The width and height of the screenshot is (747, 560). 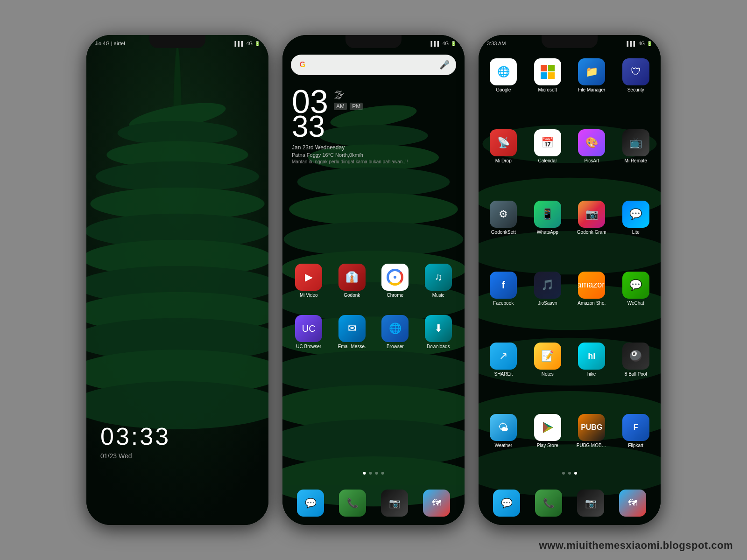 I want to click on lock-date: 01/23 Wed, so click(x=135, y=456).